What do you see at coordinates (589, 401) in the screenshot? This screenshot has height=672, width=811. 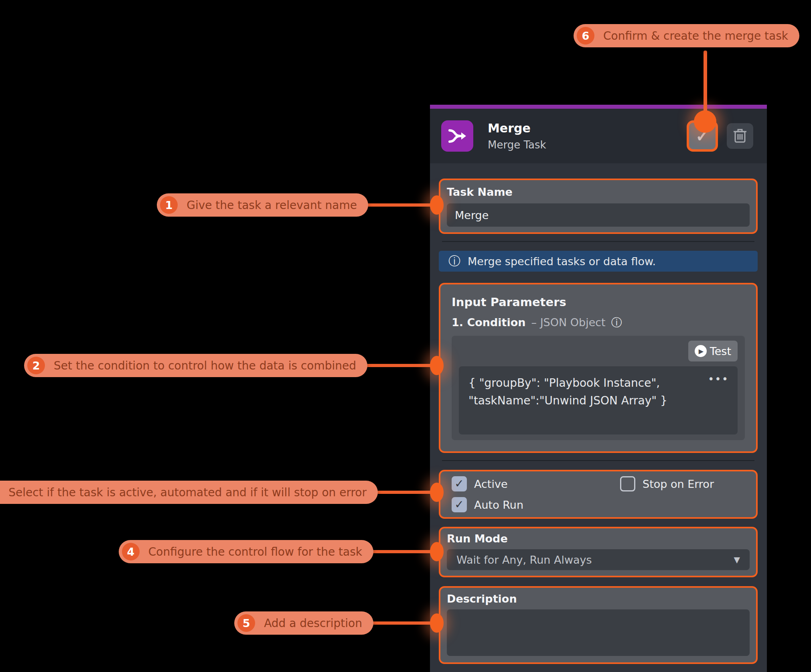 I see `json-line-2: "taskName":"Unwind JSON Array" }` at bounding box center [589, 401].